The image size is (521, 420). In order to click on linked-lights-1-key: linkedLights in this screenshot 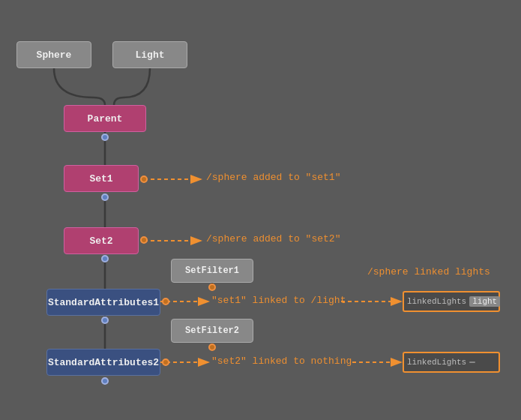, I will do `click(436, 302)`.